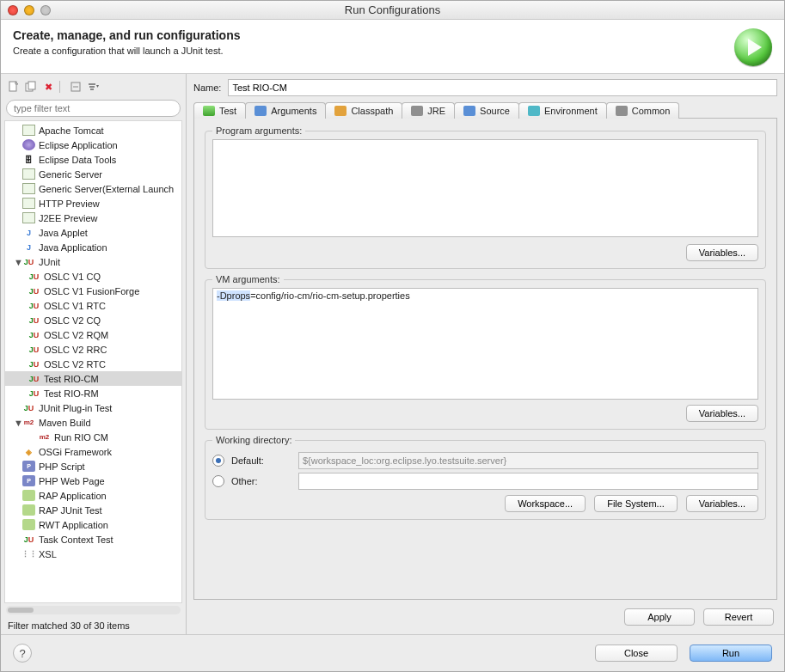 The width and height of the screenshot is (785, 672). I want to click on tree-item-label: Generic Server, so click(71, 174).